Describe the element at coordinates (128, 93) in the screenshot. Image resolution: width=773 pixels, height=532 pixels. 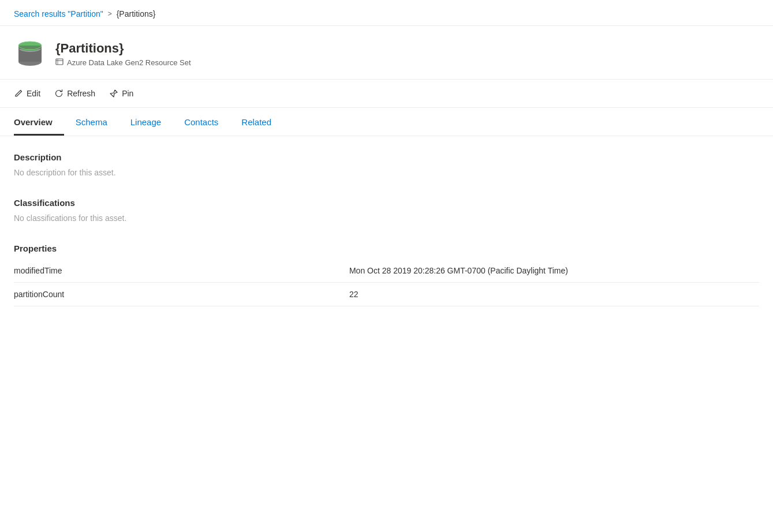
I see `pin-label: Pin` at that location.